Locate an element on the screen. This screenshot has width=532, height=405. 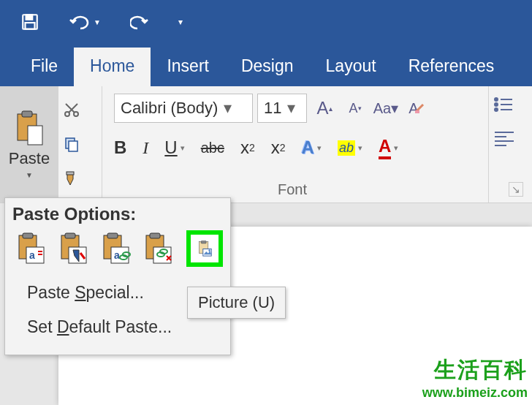
clear-format-icon: A is located at coordinates (417, 108).